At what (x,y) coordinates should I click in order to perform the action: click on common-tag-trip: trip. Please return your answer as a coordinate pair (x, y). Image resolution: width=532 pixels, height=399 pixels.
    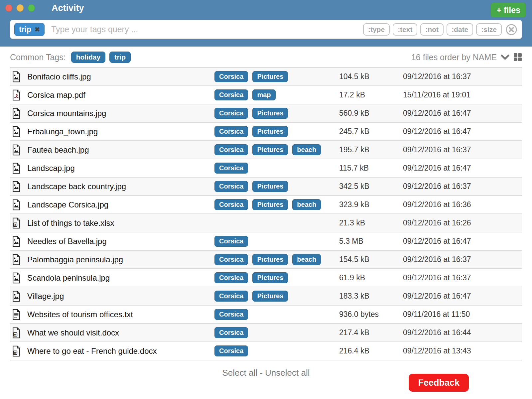
    Looking at the image, I should click on (120, 57).